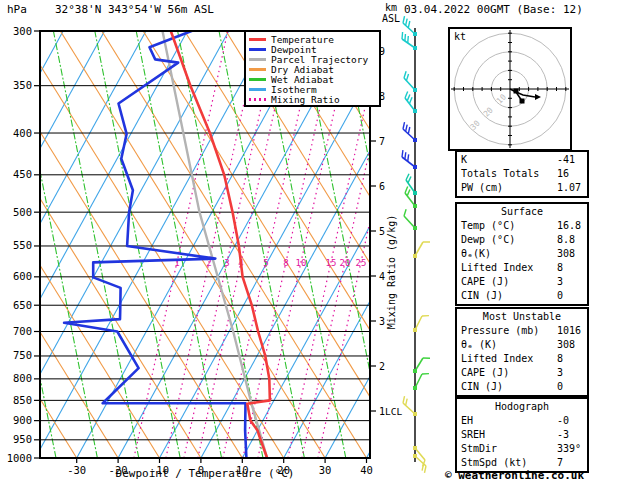 The width and height of the screenshot is (629, 486). I want to click on km-tick-label: 6, so click(382, 186).